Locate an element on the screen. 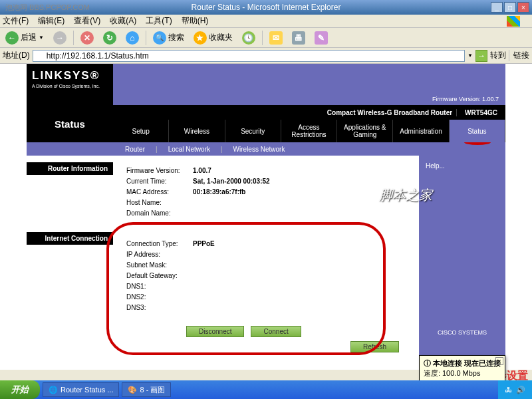 This screenshot has height=399, width=532. address-input is located at coordinates (249, 56).